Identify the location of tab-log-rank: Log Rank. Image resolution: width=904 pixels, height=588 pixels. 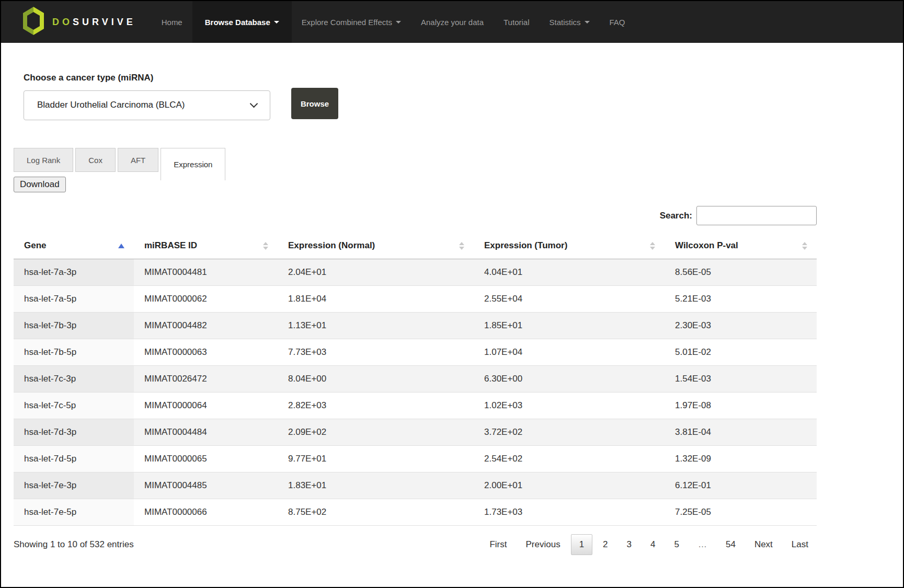
(43, 160).